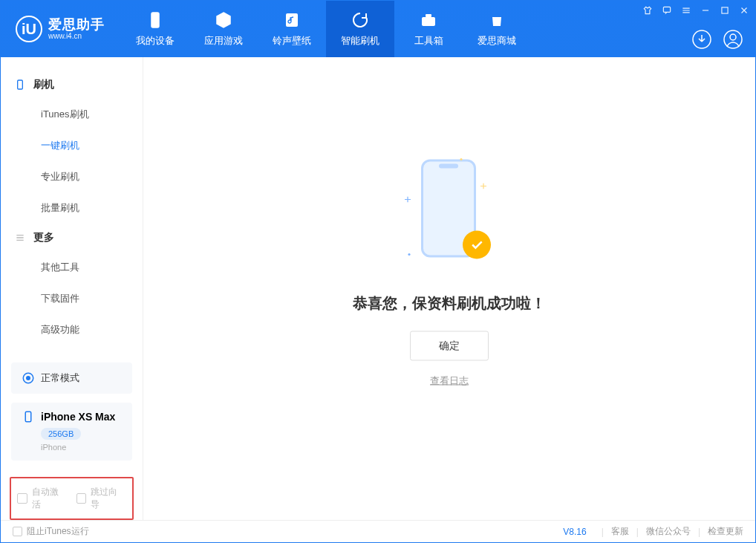 The height and width of the screenshot is (543, 756). I want to click on sidebar-item-one-click-flash: 一键刷机, so click(71, 146).